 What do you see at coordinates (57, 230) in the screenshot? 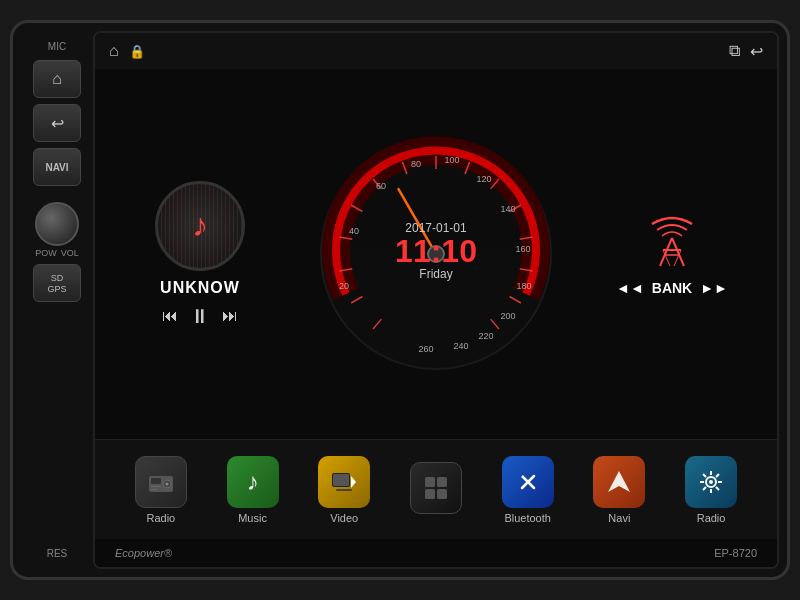
I see `knob-section: POW VOL` at bounding box center [57, 230].